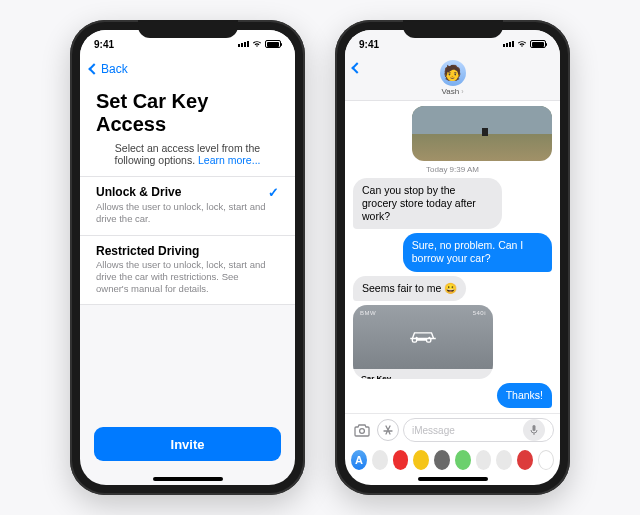  What do you see at coordinates (423, 376) in the screenshot?
I see `card-title: Car Key` at bounding box center [423, 376].